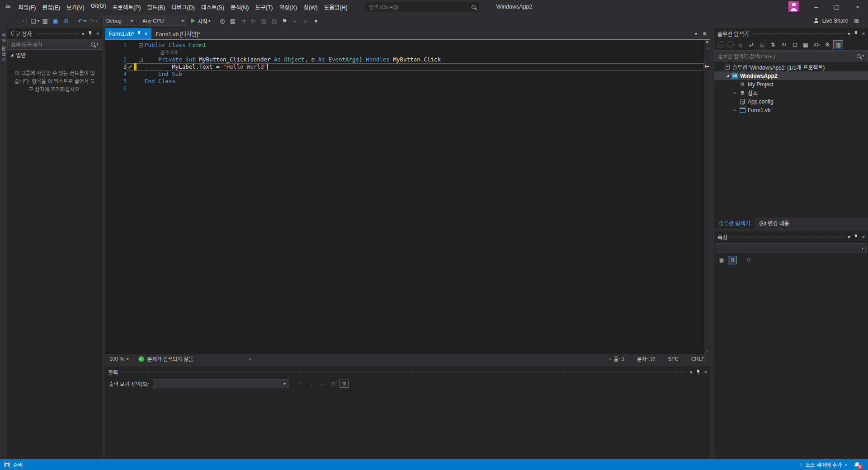 This screenshot has width=868, height=470. What do you see at coordinates (806, 45) in the screenshot?
I see `show-all-files-icon: ▦` at bounding box center [806, 45].